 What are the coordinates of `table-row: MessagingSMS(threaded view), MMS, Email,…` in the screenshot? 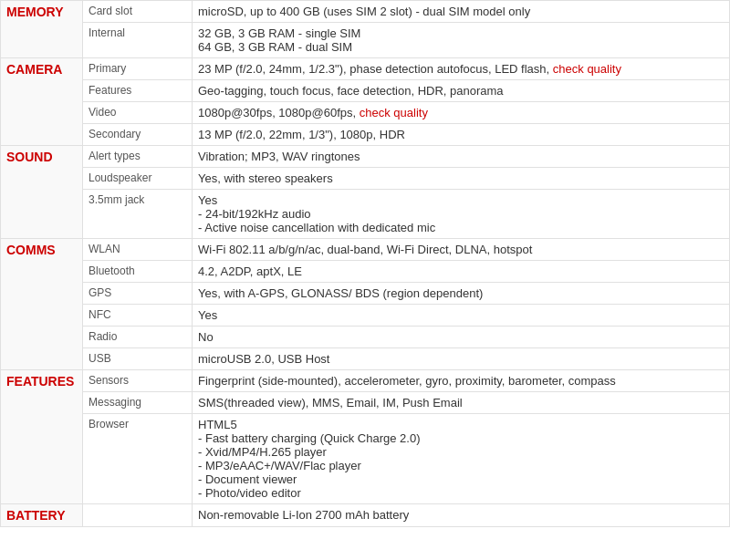 It's located at (365, 403).